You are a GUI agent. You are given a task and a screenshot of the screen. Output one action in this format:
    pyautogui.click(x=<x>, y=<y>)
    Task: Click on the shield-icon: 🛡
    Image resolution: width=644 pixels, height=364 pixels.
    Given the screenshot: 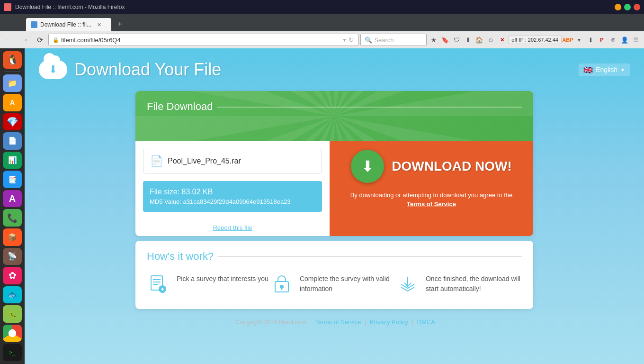 What is the action you would take?
    pyautogui.click(x=456, y=40)
    